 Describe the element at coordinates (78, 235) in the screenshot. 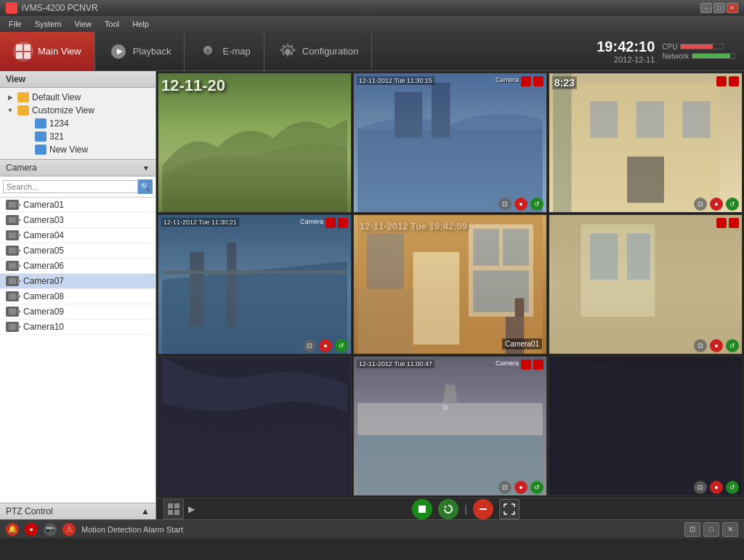

I see `camera-item-04: Camera04` at that location.